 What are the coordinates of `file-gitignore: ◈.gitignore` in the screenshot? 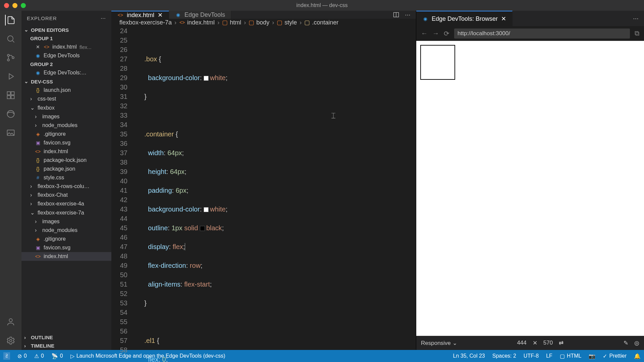 It's located at (66, 134).